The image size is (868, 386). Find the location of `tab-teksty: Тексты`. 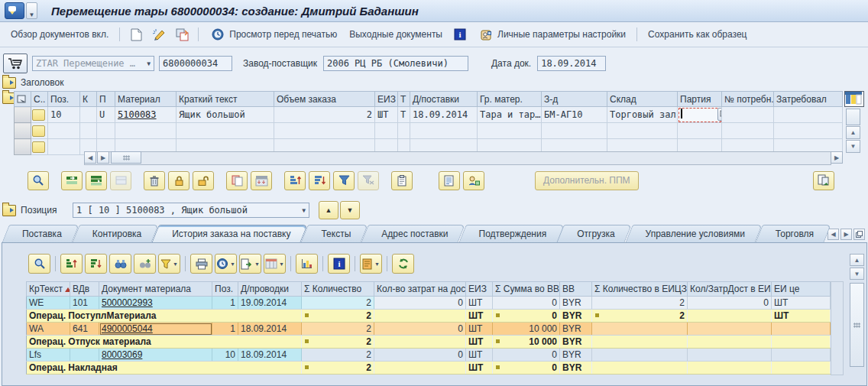

tab-teksty: Тексты is located at coordinates (335, 234).